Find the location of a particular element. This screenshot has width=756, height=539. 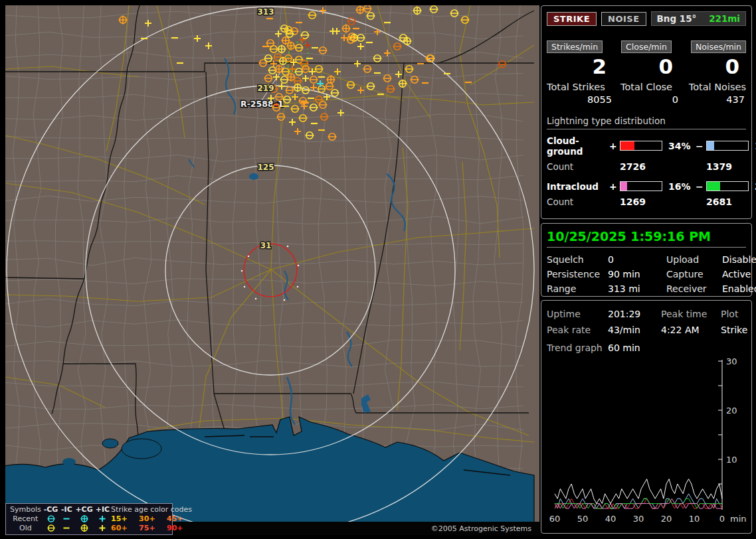

svg-text: min is located at coordinates (739, 519).